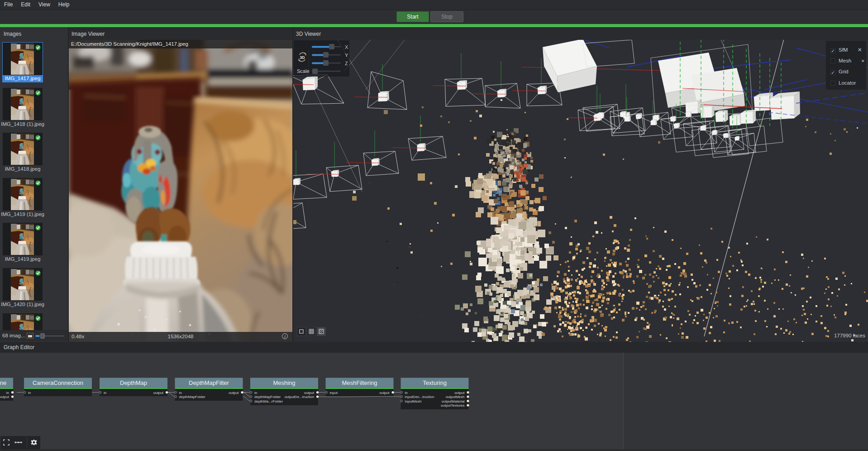 This screenshot has width=868, height=451. Describe the element at coordinates (455, 397) in the screenshot. I see `svg-text: outputMesh` at that location.